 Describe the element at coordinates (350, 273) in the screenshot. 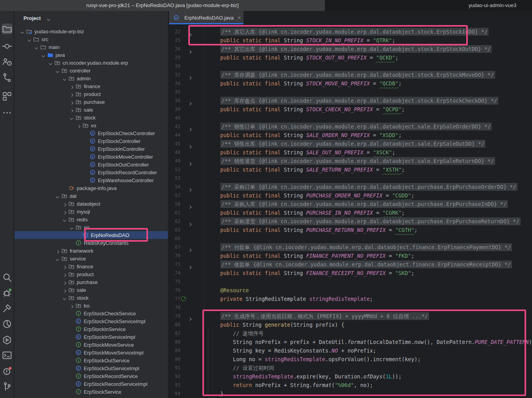

I see `code-line-74: 74 public static final String FINANCE_RE…` at that location.